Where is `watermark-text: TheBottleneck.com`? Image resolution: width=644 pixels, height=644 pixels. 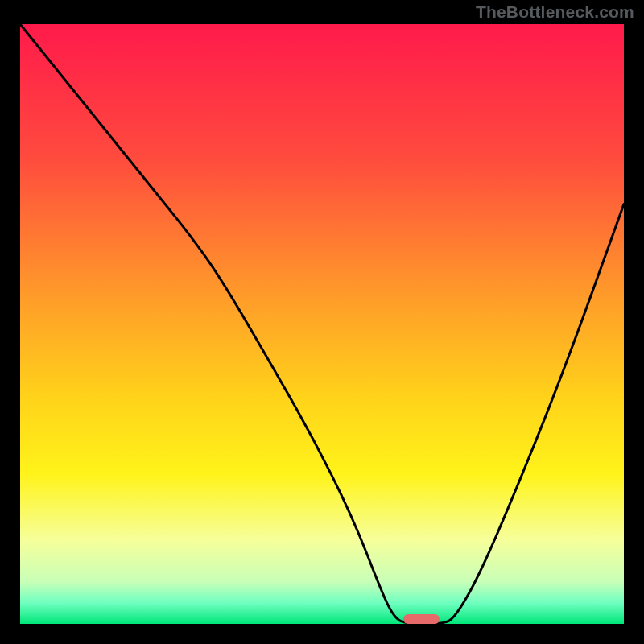
watermark-text: TheBottleneck.com is located at coordinates (555, 12).